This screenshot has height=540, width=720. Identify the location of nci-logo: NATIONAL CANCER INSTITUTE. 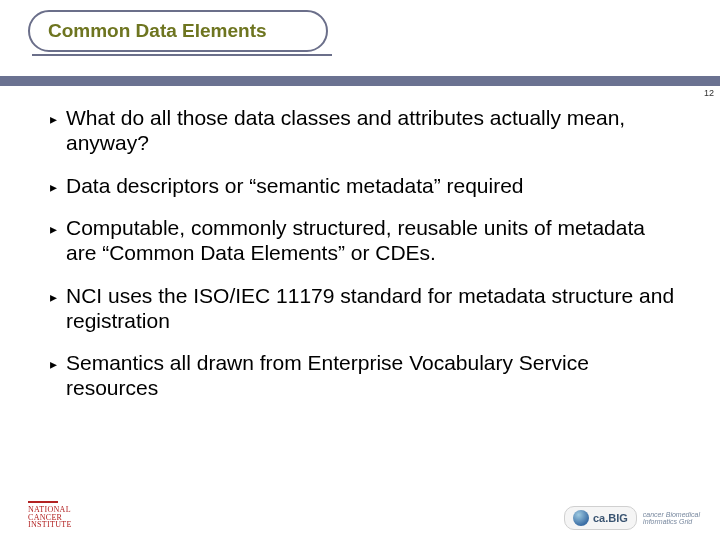
(50, 514).